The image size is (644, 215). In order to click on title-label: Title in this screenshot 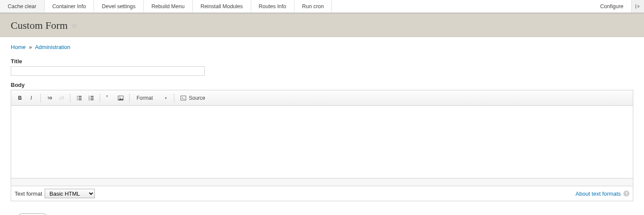, I will do `click(322, 61)`.